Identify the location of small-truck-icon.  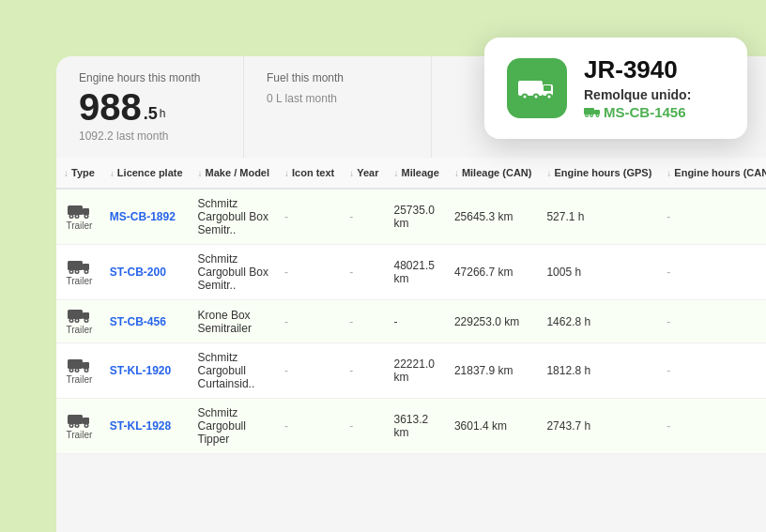
(592, 112).